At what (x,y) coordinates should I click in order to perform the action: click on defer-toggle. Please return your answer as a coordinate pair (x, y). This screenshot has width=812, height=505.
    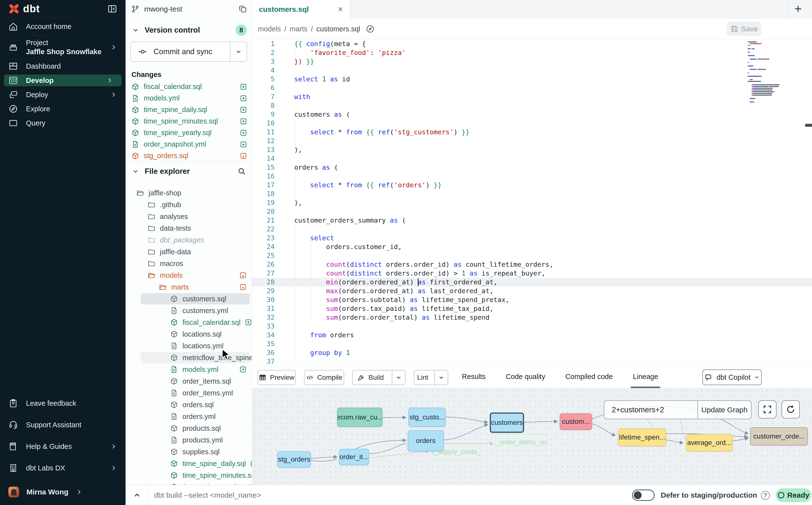
    Looking at the image, I should click on (643, 495).